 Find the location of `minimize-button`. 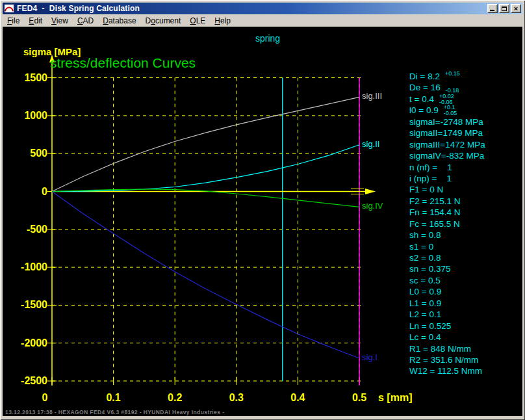

minimize-button is located at coordinates (493, 8).